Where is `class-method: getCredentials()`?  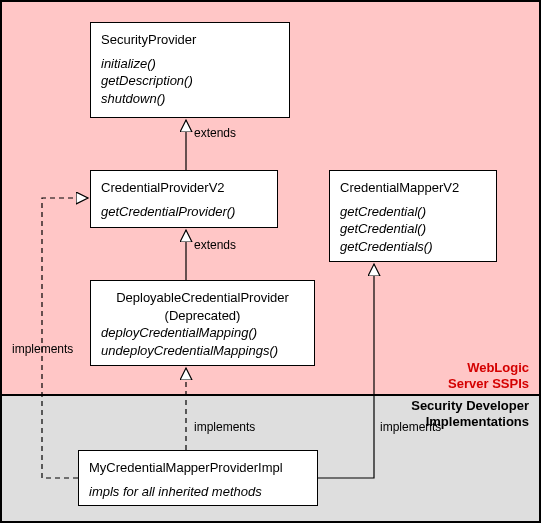
class-method: getCredentials() is located at coordinates (413, 247).